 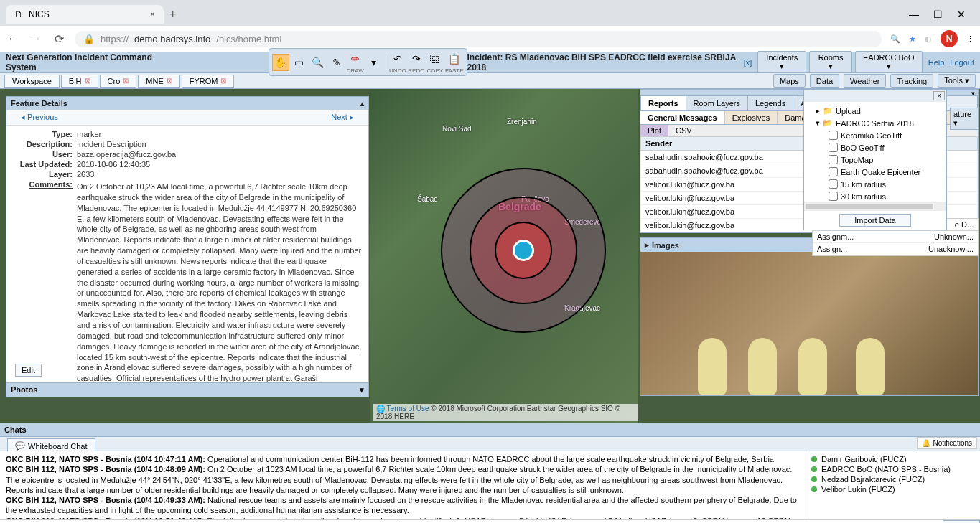 What do you see at coordinates (830, 62) in the screenshot?
I see `rooms-dropdown: Rooms ▾` at bounding box center [830, 62].